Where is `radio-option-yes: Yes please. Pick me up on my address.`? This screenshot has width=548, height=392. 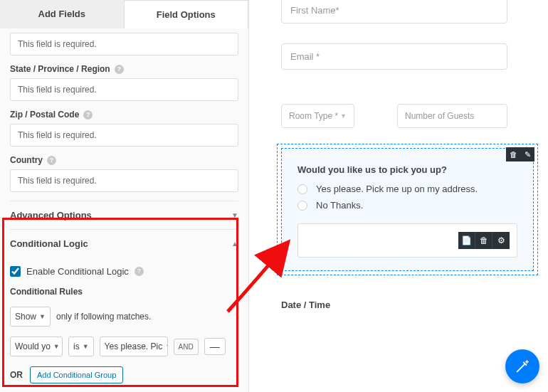 radio-option-yes: Yes please. Pick me up on my address. is located at coordinates (407, 189).